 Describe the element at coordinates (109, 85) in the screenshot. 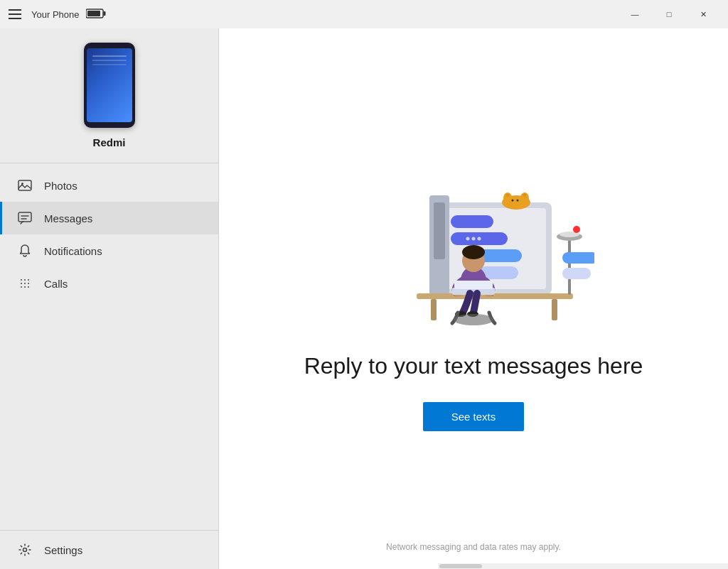

I see `phone-illustration` at that location.